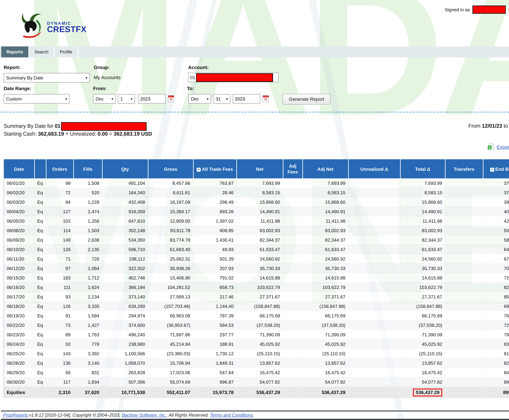 The image size is (509, 420). What do you see at coordinates (88, 287) in the screenshot?
I see `value-cell: 1,624` at bounding box center [88, 287].